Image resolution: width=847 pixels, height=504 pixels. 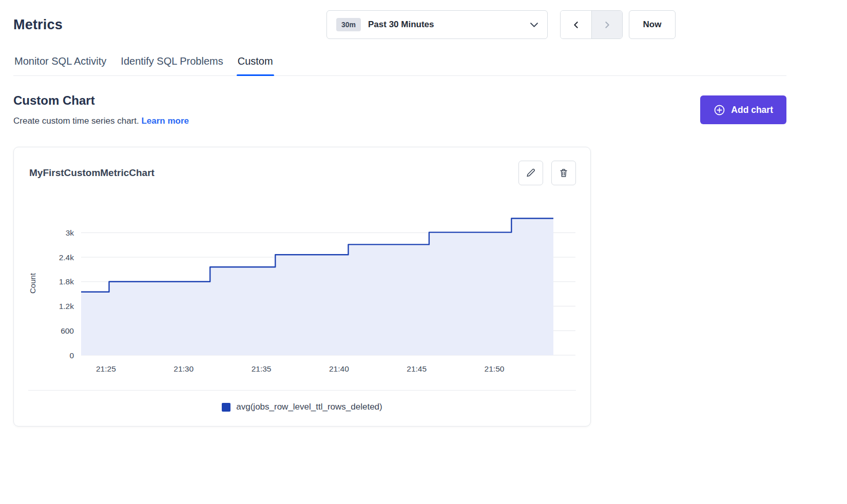 I want to click on page-title: Metrics, so click(x=38, y=25).